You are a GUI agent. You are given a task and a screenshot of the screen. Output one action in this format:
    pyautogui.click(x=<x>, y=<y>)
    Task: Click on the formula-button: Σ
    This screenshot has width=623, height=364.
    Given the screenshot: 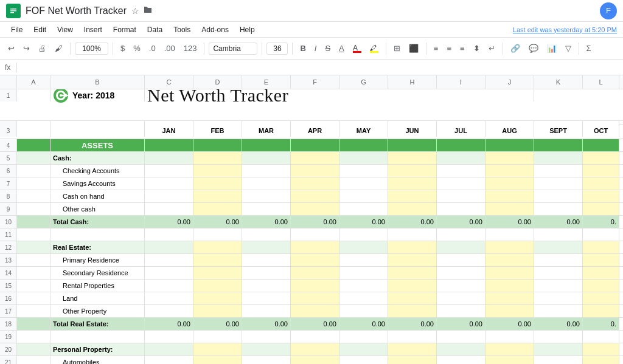 What is the action you would take?
    pyautogui.click(x=589, y=49)
    